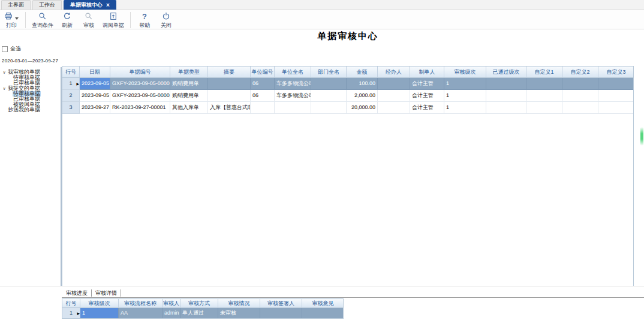 The height and width of the screenshot is (320, 644). Describe the element at coordinates (43, 20) in the screenshot. I see `query-conditions-button: 查询条件` at that location.